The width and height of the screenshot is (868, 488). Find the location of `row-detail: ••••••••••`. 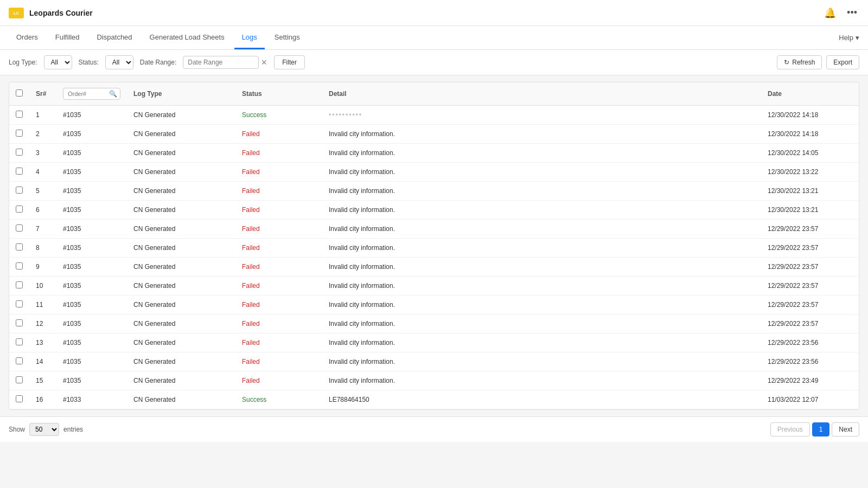

row-detail: •••••••••• is located at coordinates (541, 115).